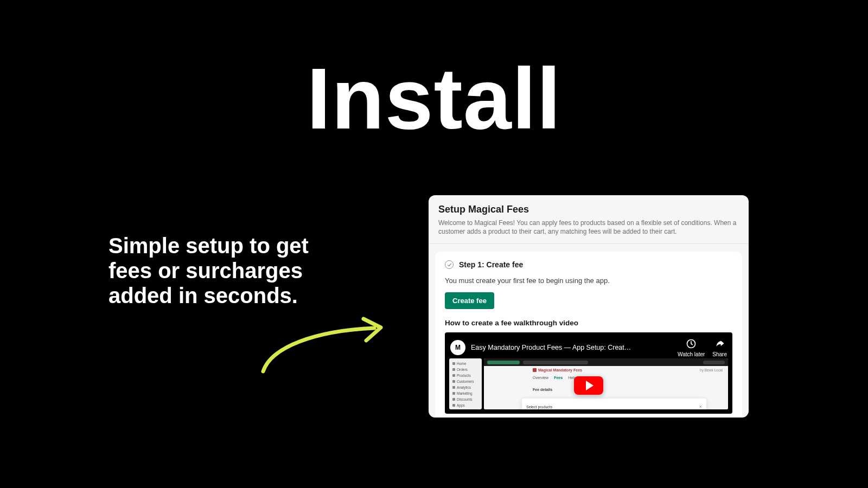  I want to click on mini-app-preview: Magical Mandatory Fees by Bewk Local Ove…, so click(606, 384).